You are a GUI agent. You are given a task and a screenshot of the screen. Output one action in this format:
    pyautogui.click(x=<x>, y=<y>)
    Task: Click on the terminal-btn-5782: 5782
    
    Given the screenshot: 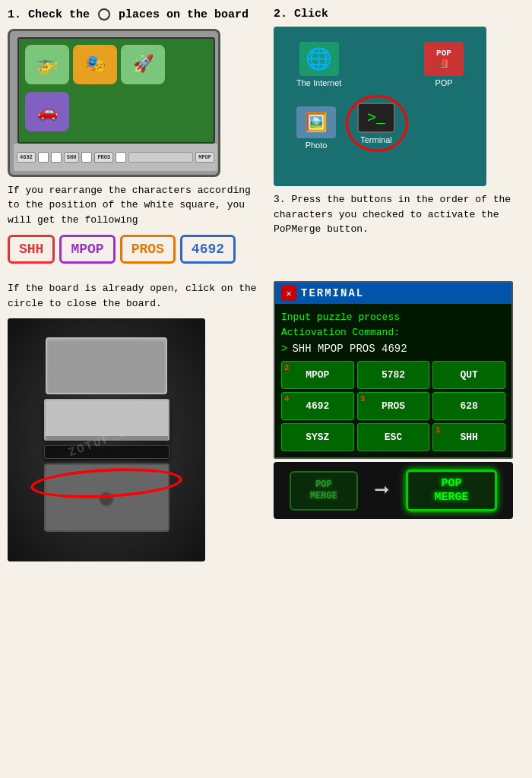 What is the action you would take?
    pyautogui.click(x=394, y=375)
    